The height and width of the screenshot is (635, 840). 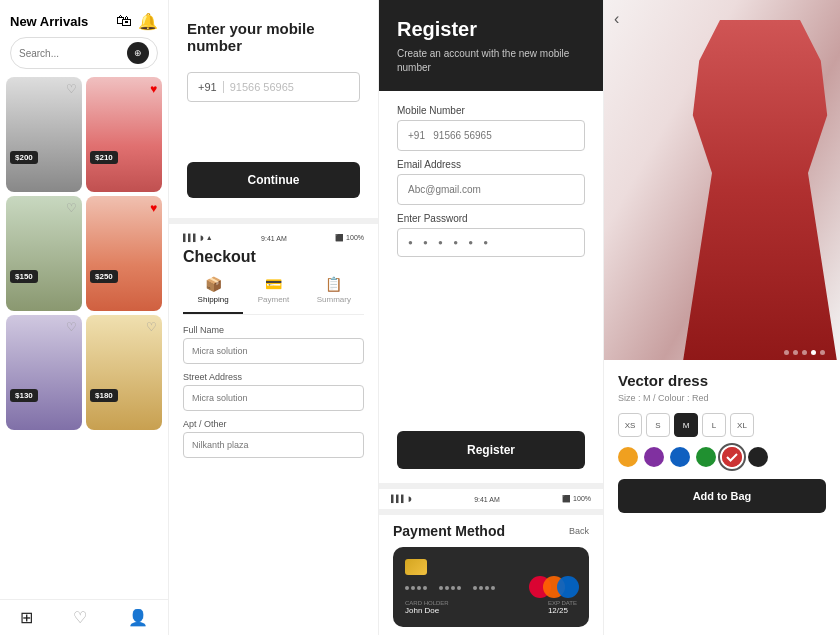 What do you see at coordinates (26, 618) in the screenshot?
I see `grid-nav-icon: ⊞` at bounding box center [26, 618].